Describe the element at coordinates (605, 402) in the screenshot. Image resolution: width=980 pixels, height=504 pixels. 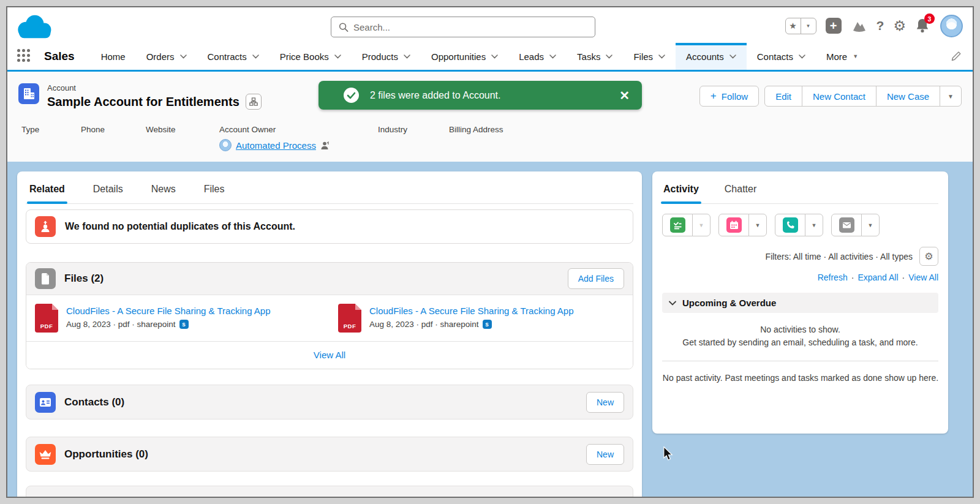
I see `new-contact-list-button: New` at that location.